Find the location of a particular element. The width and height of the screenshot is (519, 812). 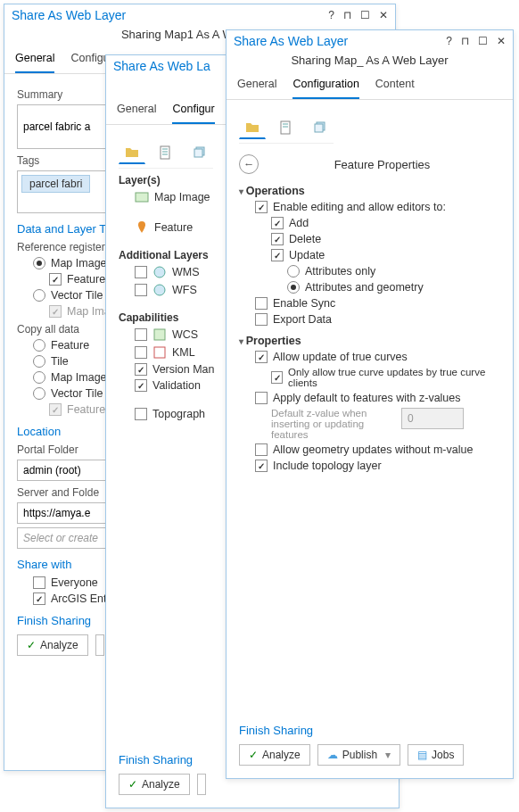

tag-chip: parcel fabri is located at coordinates (55, 184).